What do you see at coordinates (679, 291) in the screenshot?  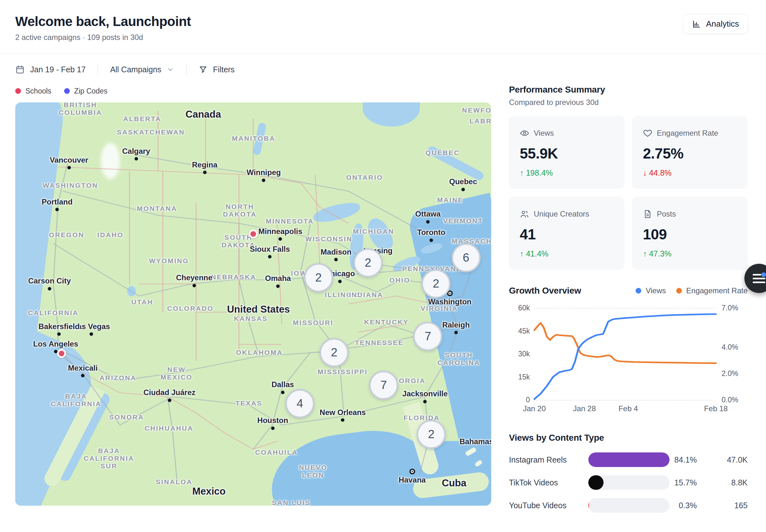 I see `engagement-series-dot-icon` at bounding box center [679, 291].